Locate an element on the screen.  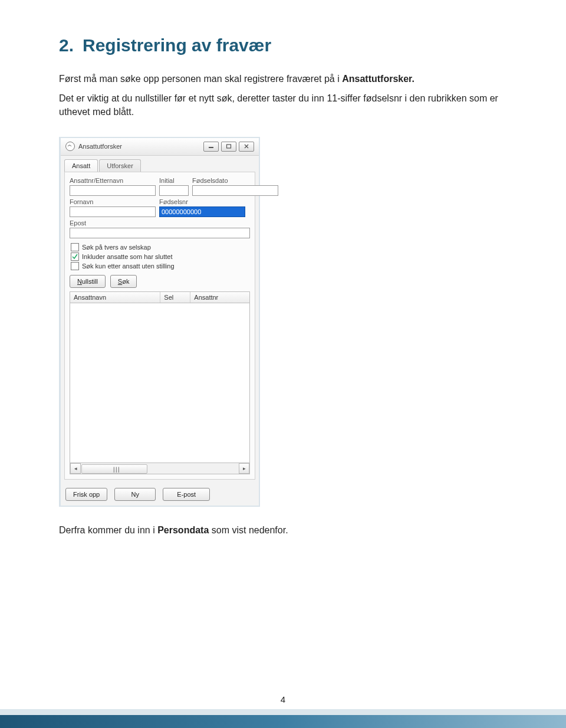
horizontal-scrollbar: ◂ ┃┃┃ ▸ is located at coordinates (160, 468).